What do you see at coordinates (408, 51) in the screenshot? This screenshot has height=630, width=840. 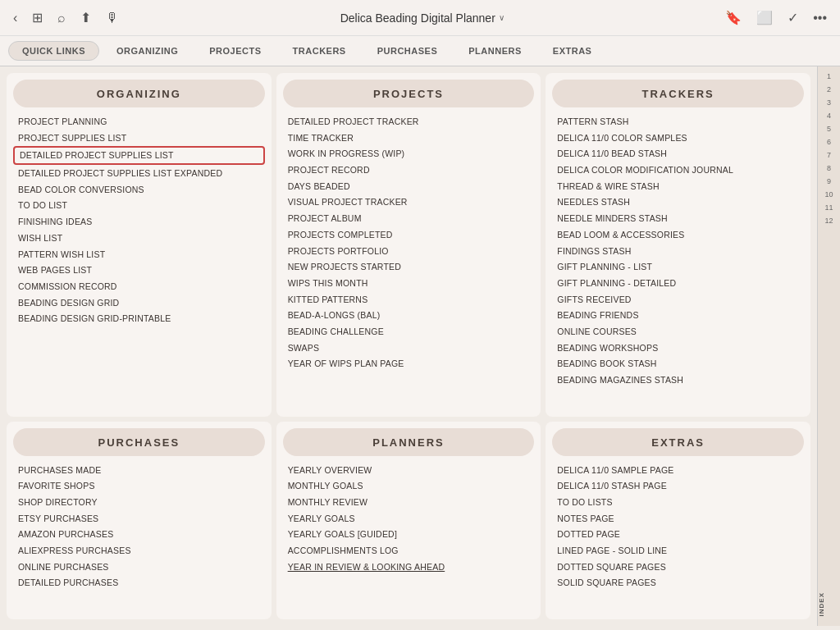 I see `nav-tab-purchases: PURCHASES` at bounding box center [408, 51].